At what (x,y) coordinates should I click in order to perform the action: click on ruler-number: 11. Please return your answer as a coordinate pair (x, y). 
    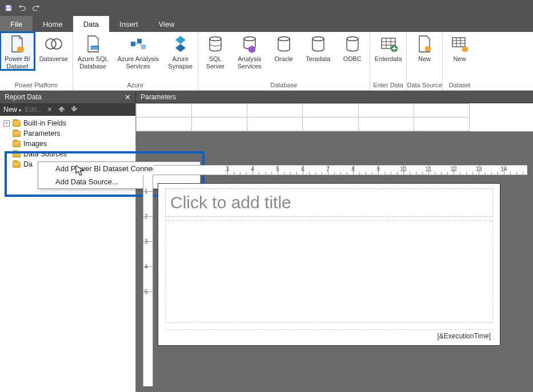
    Looking at the image, I should click on (428, 169).